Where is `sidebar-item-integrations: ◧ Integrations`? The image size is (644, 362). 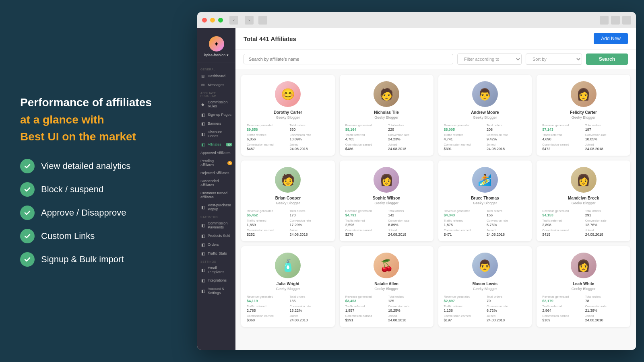
sidebar-item-integrations: ◧ Integrations is located at coordinates (217, 280).